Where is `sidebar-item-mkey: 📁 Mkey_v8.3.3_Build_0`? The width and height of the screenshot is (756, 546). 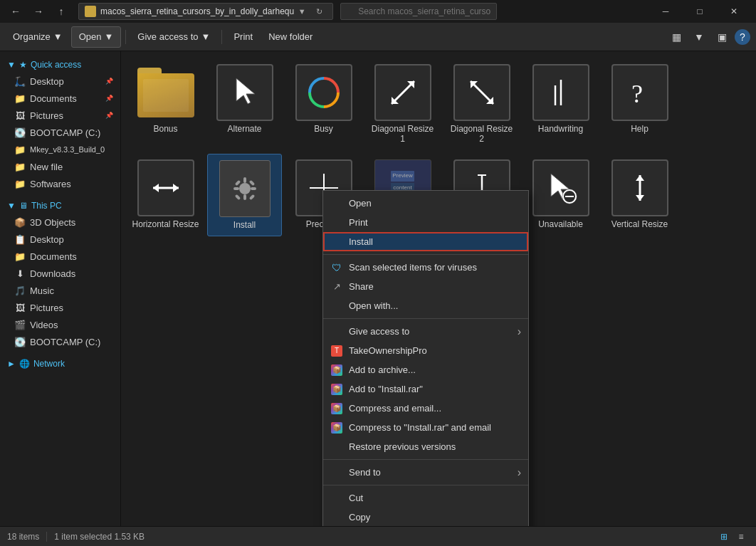 sidebar-item-mkey: 📁 Mkey_v8.3.3_Build_0 is located at coordinates (60, 149).